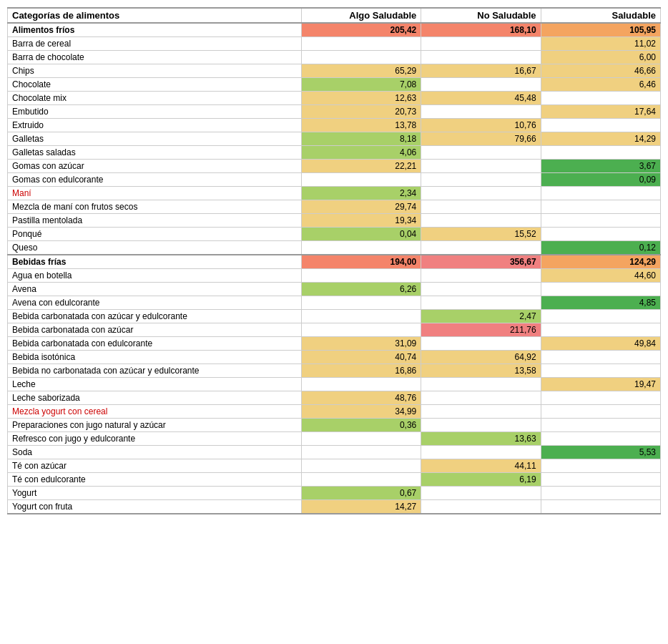  I want to click on category-name: Chips, so click(154, 72).